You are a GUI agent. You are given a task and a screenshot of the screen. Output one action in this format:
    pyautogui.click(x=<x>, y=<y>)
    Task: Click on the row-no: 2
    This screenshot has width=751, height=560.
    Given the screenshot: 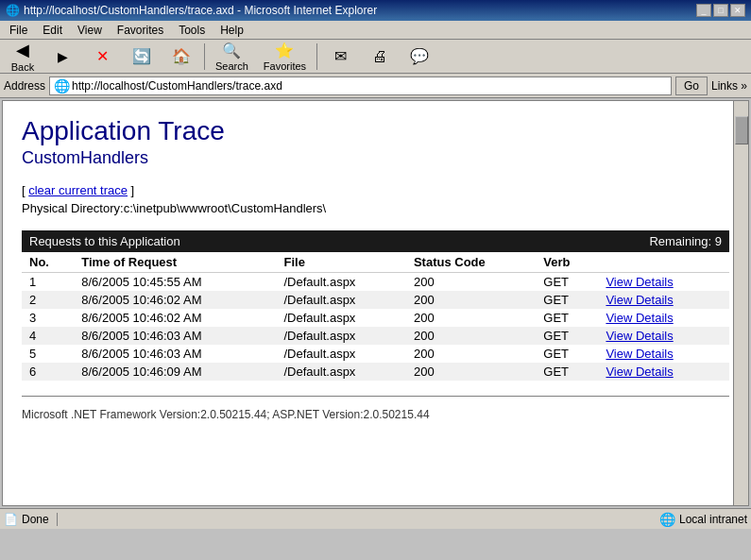 What is the action you would take?
    pyautogui.click(x=47, y=300)
    